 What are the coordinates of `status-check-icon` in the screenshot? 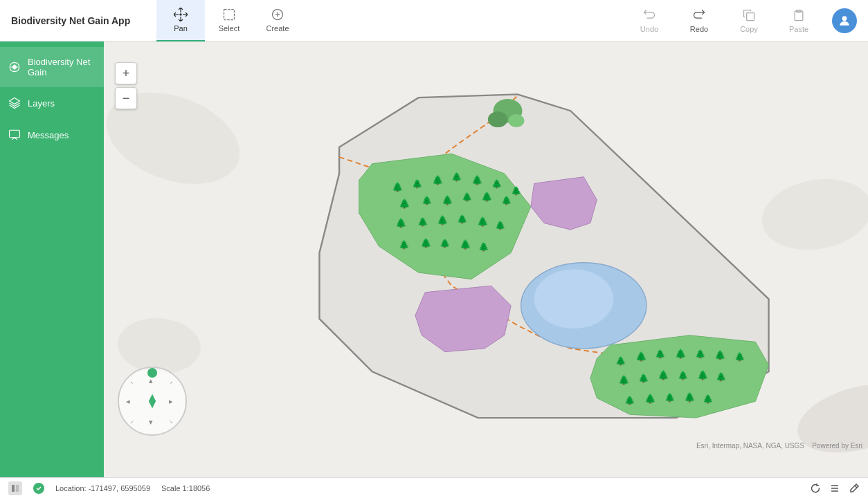 It's located at (39, 488).